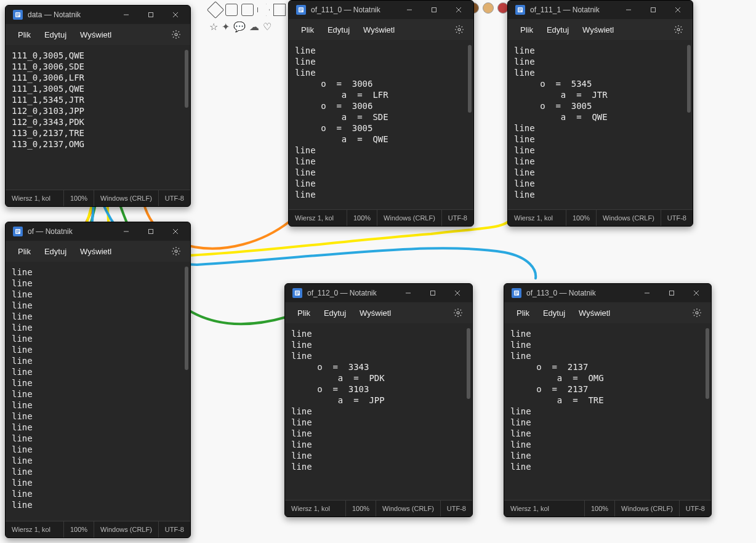 This screenshot has height=543, width=756. I want to click on color-swatch, so click(488, 8).